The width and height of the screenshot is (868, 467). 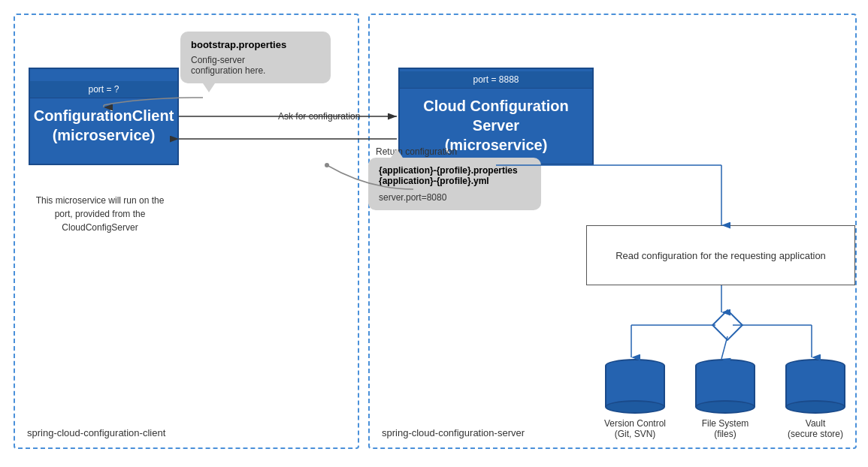 I want to click on right-panel-label: spring-cloud-configuration-server, so click(x=453, y=432).